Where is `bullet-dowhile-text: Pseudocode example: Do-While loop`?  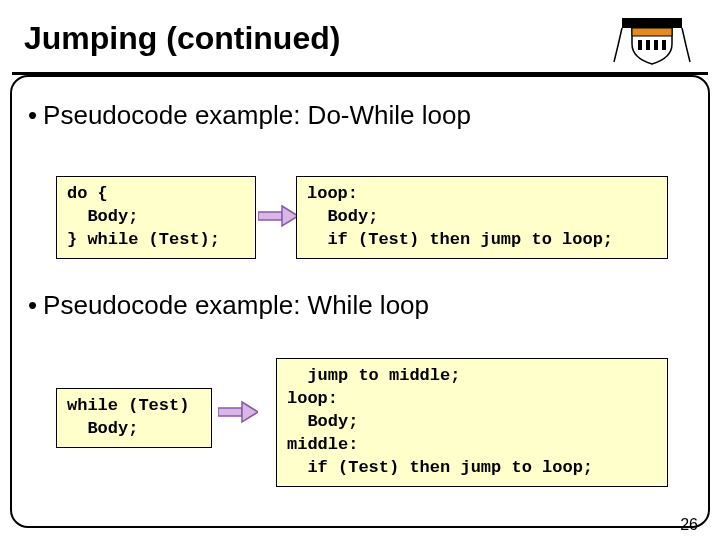 bullet-dowhile-text: Pseudocode example: Do-While loop is located at coordinates (257, 115).